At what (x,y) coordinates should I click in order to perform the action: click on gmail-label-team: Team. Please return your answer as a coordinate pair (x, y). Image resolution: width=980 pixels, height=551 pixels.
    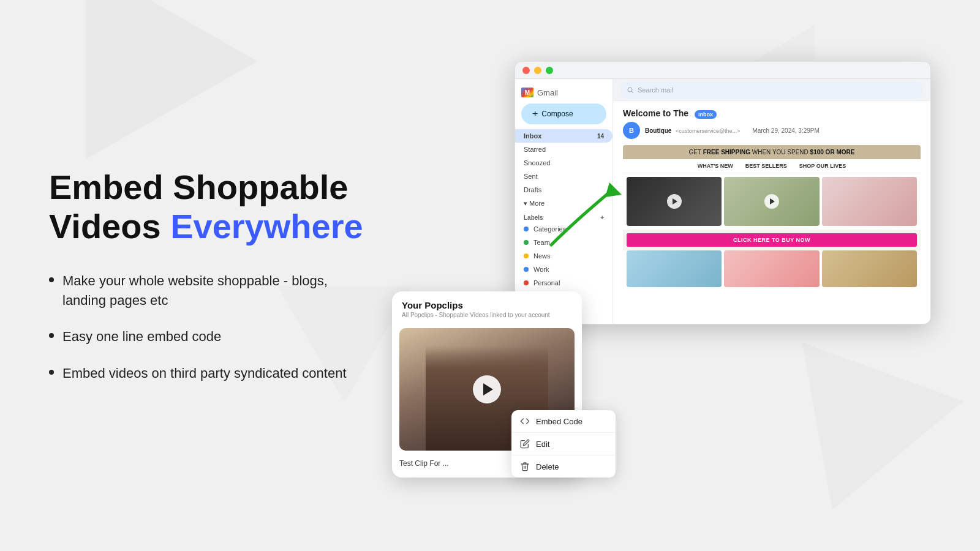
    Looking at the image, I should click on (564, 242).